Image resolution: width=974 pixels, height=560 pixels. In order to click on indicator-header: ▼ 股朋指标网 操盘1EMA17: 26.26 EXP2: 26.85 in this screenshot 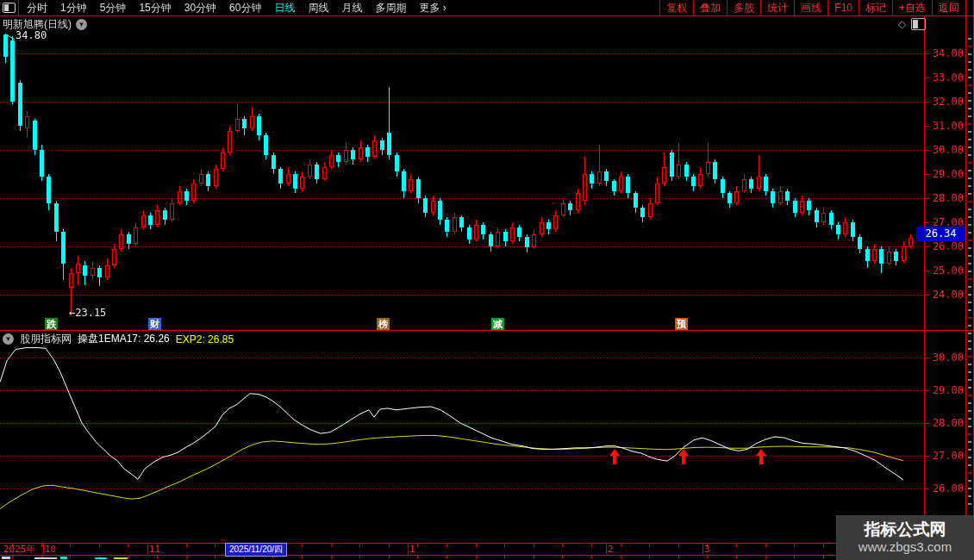, I will do `click(118, 339)`.